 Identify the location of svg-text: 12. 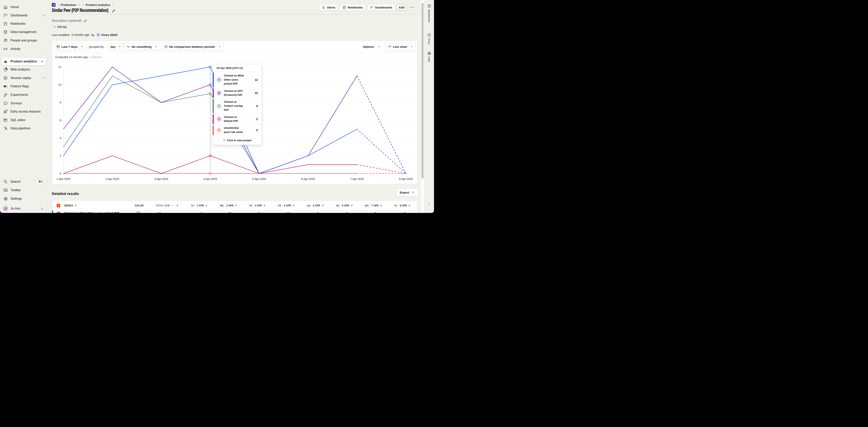
(60, 67).